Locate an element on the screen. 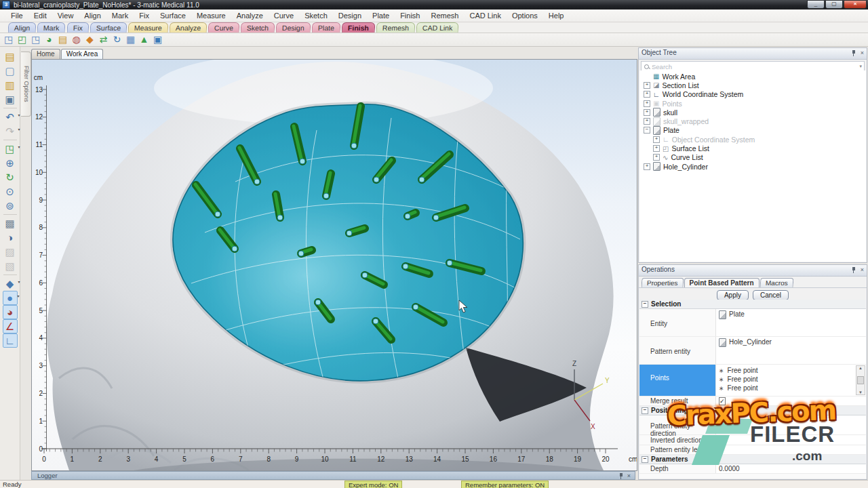 This screenshot has width=868, height=488. menu-curve: Curve is located at coordinates (283, 16).